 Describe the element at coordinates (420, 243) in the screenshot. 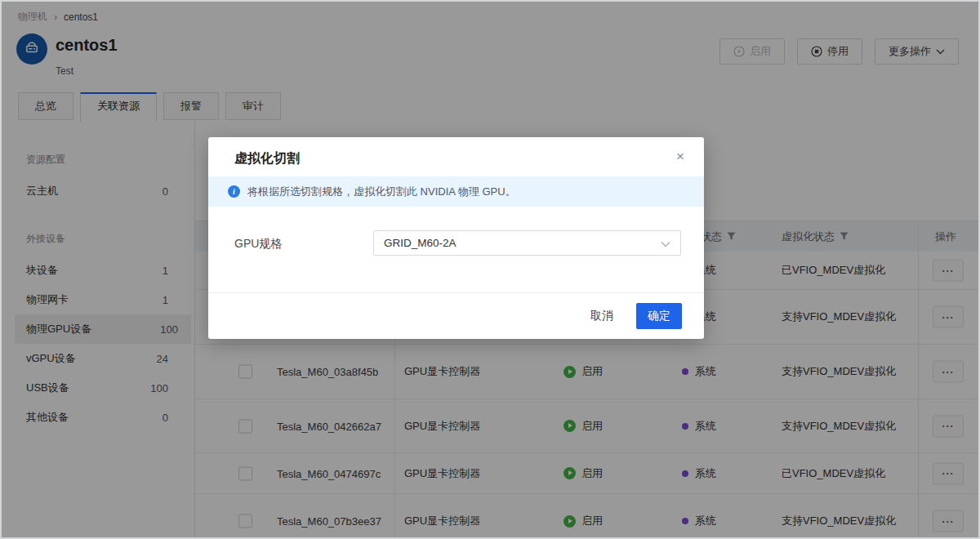

I see `gpu-spec-select-value: GRID_M60-2A` at that location.